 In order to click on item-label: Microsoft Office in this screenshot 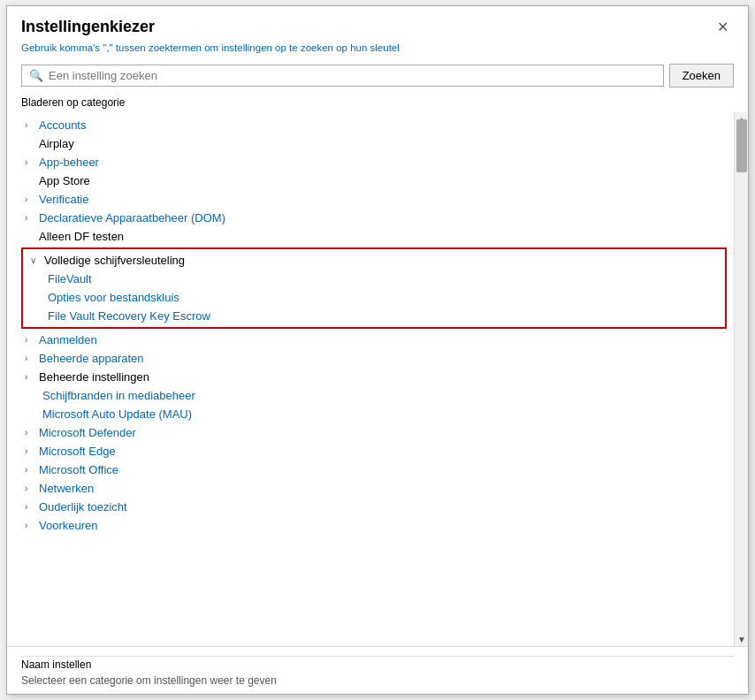, I will do `click(79, 470)`.